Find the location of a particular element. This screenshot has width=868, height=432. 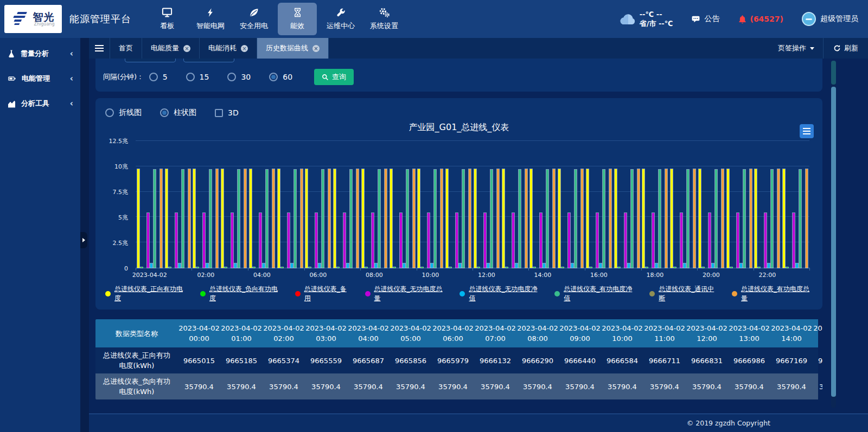

date-from-input: 2023-04-02 is located at coordinates (150, 61).